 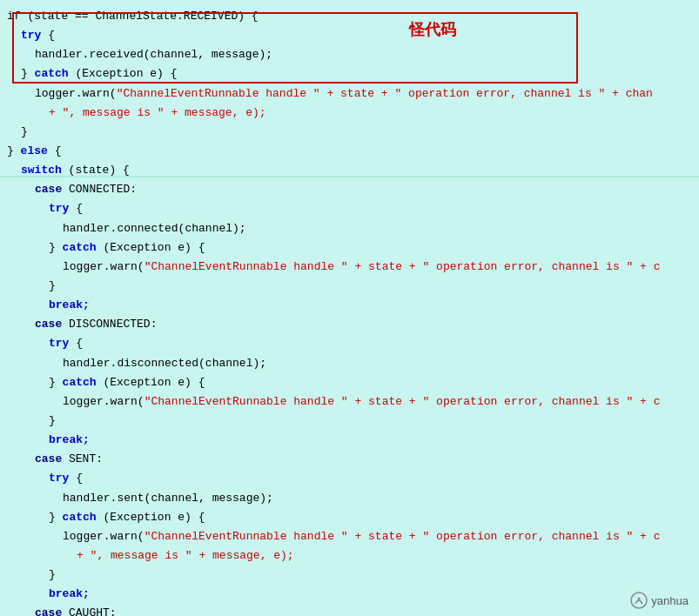 What do you see at coordinates (350, 499) in the screenshot?
I see `code-line-25: handler.sent(channel, message);` at bounding box center [350, 499].